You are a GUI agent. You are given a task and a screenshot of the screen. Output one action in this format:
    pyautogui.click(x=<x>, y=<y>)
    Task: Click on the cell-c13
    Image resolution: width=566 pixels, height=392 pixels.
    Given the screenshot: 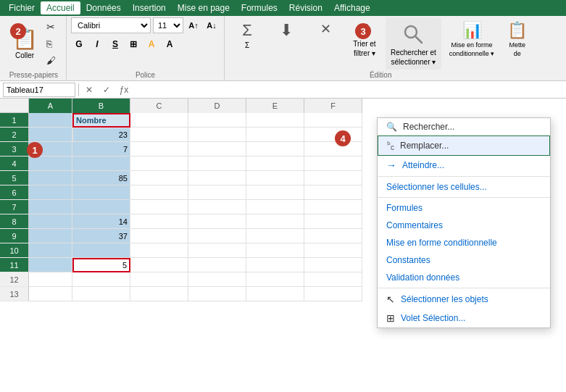 What is the action you would take?
    pyautogui.click(x=159, y=294)
    